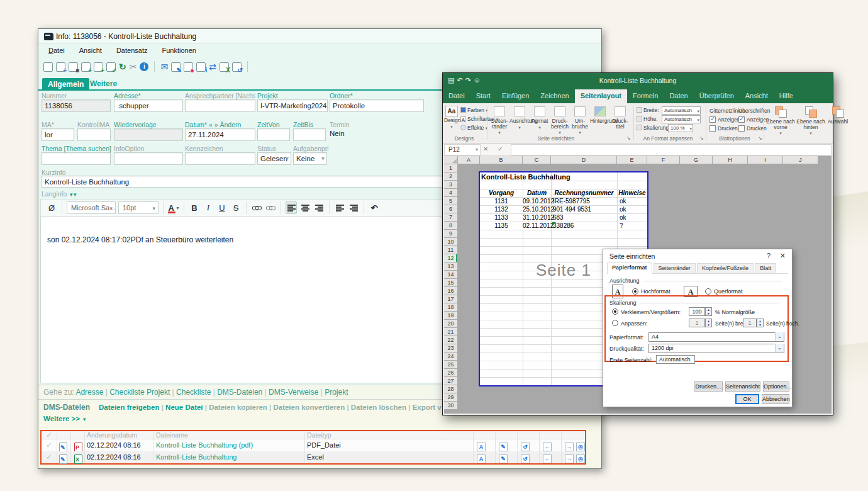 This screenshot has width=868, height=491. What do you see at coordinates (98, 67) in the screenshot?
I see `duplicate-record-icon: +` at bounding box center [98, 67].